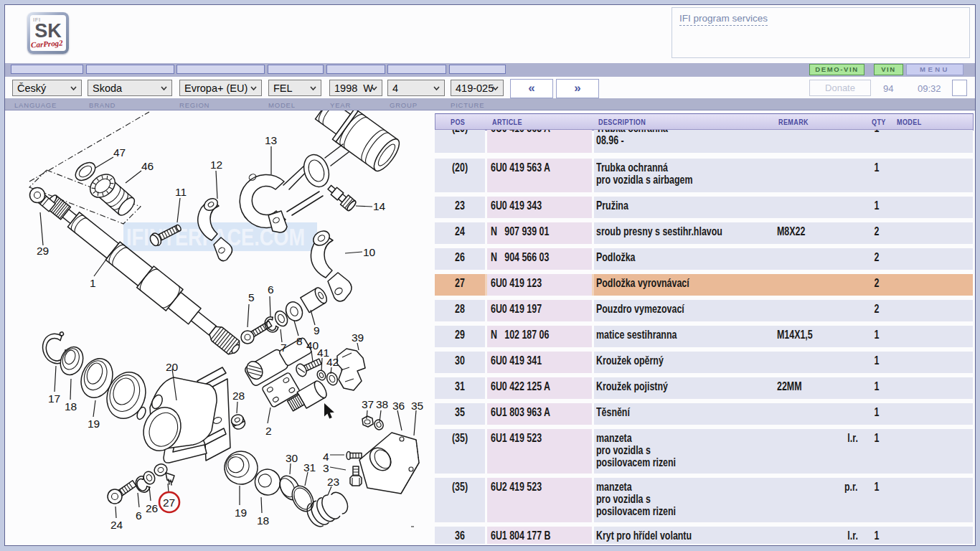 The width and height of the screenshot is (980, 551). What do you see at coordinates (333, 482) in the screenshot?
I see `svg-text: 23` at bounding box center [333, 482].